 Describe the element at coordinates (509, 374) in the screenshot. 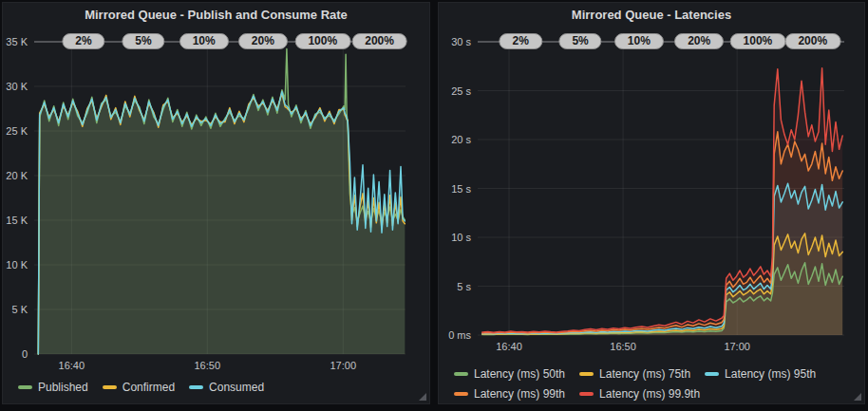

I see `legend-item: Latency (ms) 50th` at that location.